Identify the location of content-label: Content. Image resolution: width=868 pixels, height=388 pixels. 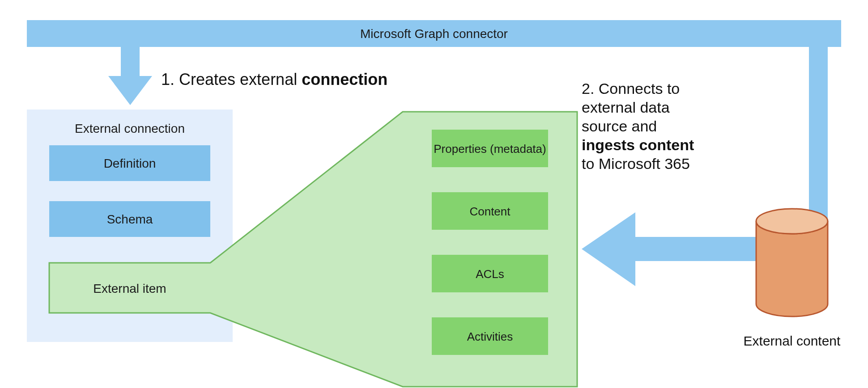
(490, 211).